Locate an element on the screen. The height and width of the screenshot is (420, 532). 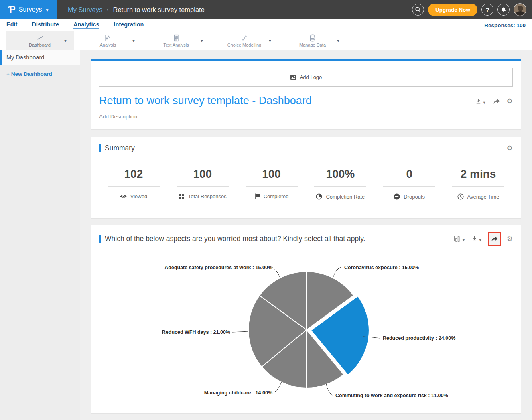
stat-label: Dropouts is located at coordinates (414, 197).